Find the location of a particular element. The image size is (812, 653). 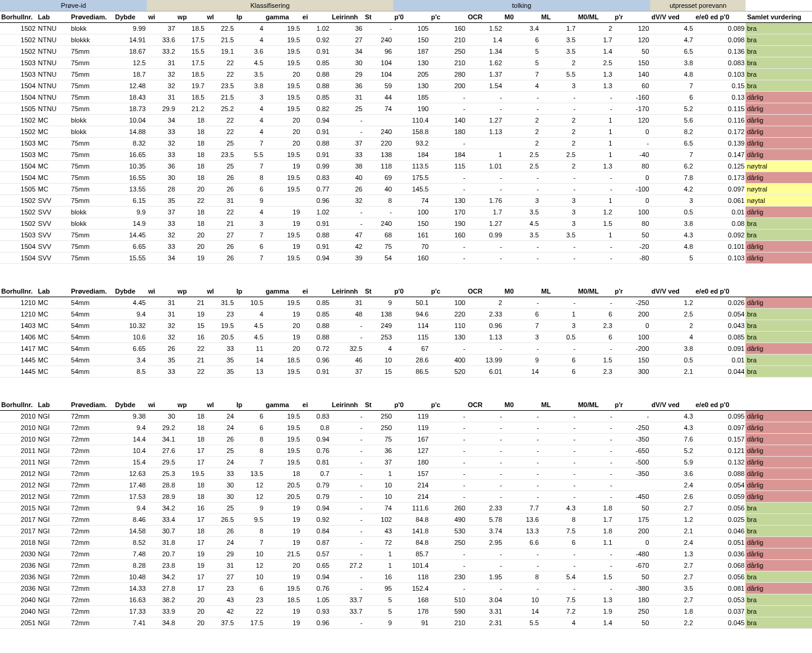

cell-4: 37 is located at coordinates (162, 29).